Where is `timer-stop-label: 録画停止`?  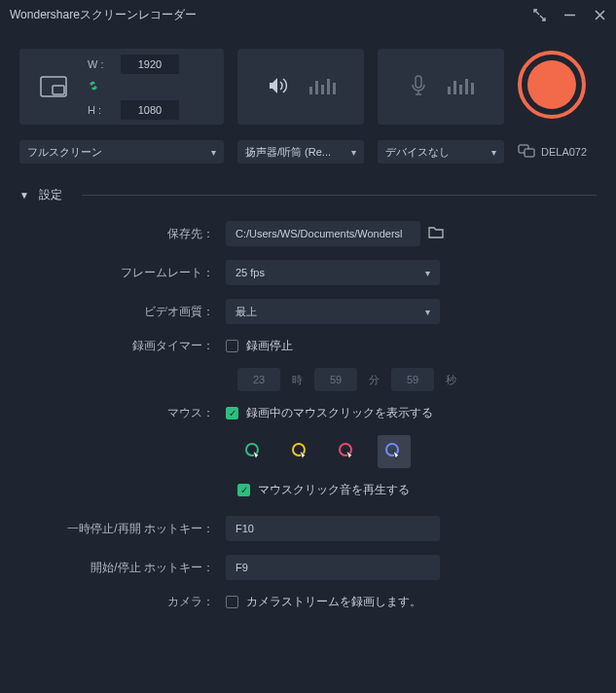 timer-stop-label: 録画停止 is located at coordinates (270, 346).